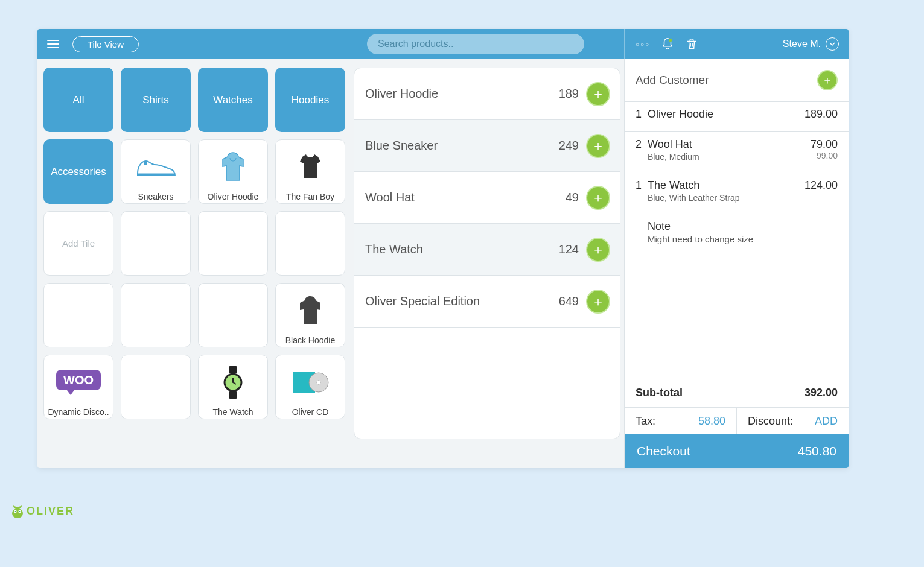 This screenshot has height=567, width=924. I want to click on add-tile-button: Add Tile, so click(78, 244).